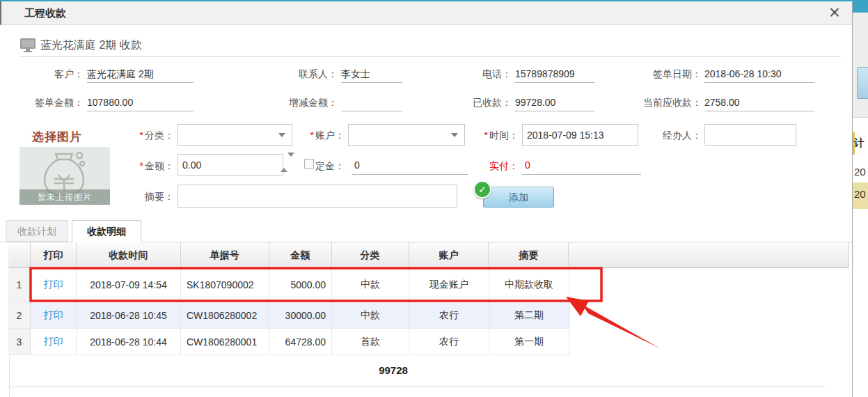 The width and height of the screenshot is (868, 397). Describe the element at coordinates (152, 196) in the screenshot. I see `summary-label: 摘要：` at that location.